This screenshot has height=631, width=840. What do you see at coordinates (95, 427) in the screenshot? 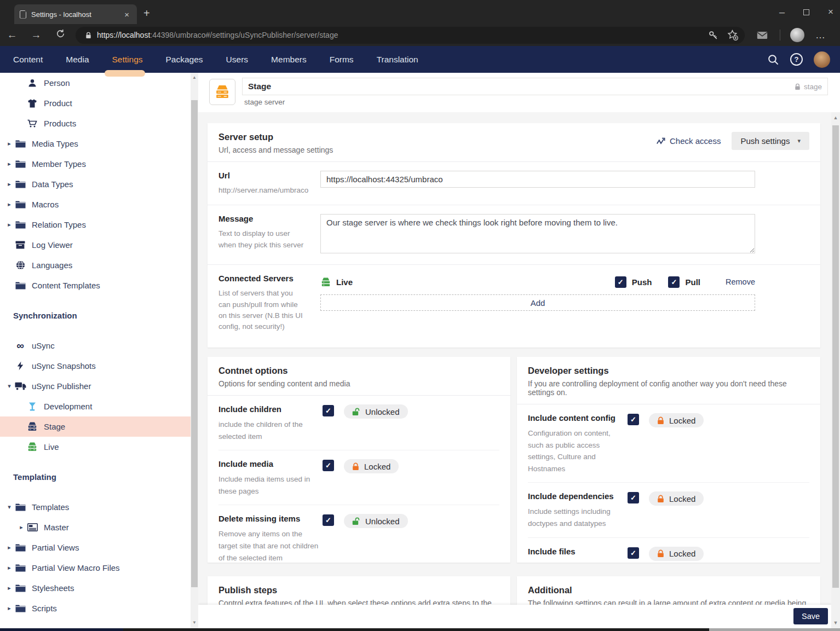
I see `tree-item-stage: Stage` at bounding box center [95, 427].